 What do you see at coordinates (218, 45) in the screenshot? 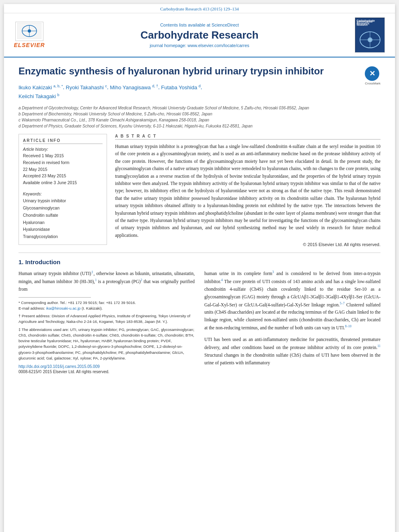
I see `journal-homepage-link: www.elsevier.com/locate/carres` at bounding box center [218, 45].